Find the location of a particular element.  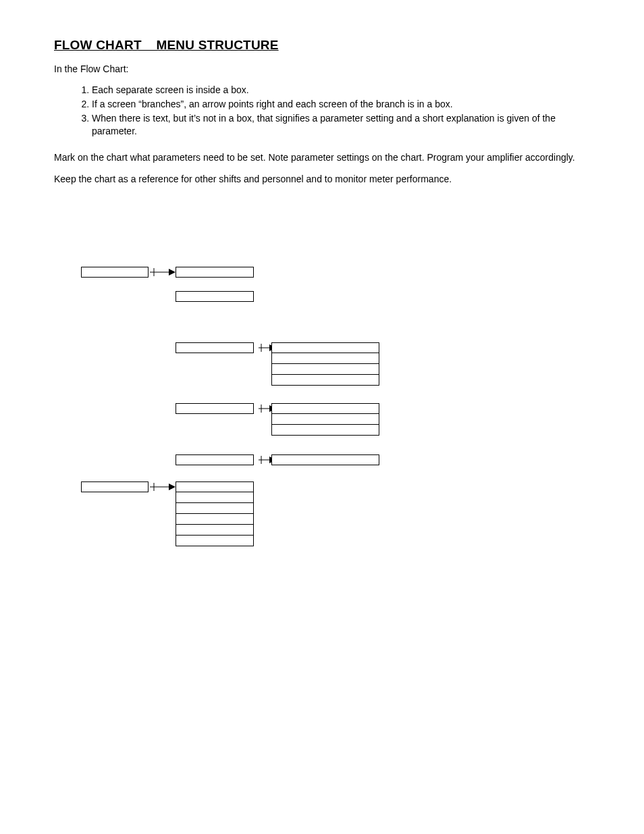

paragraph: Keep the chart as a reference for other … is located at coordinates (322, 180).